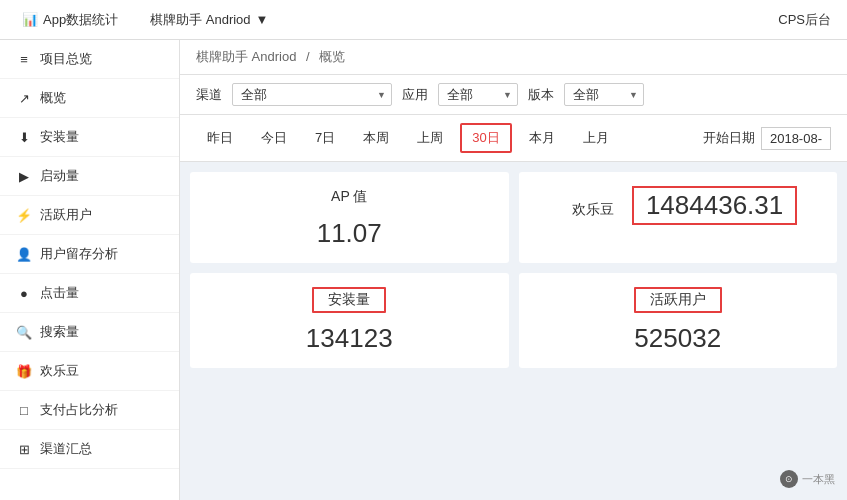  What do you see at coordinates (90, 294) in the screenshot?
I see `sidebar-item-clicks: ● 点击量` at bounding box center [90, 294].